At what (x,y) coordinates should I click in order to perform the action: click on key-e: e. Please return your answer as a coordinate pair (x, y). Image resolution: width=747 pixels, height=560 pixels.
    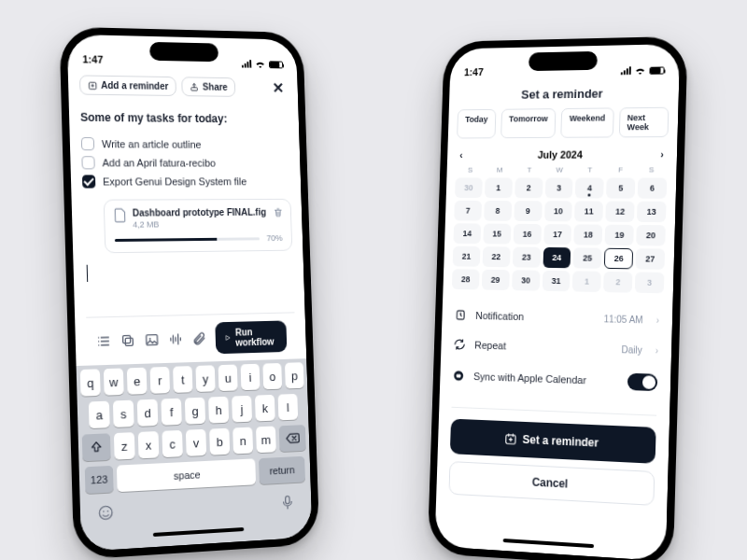
    Looking at the image, I should click on (137, 381).